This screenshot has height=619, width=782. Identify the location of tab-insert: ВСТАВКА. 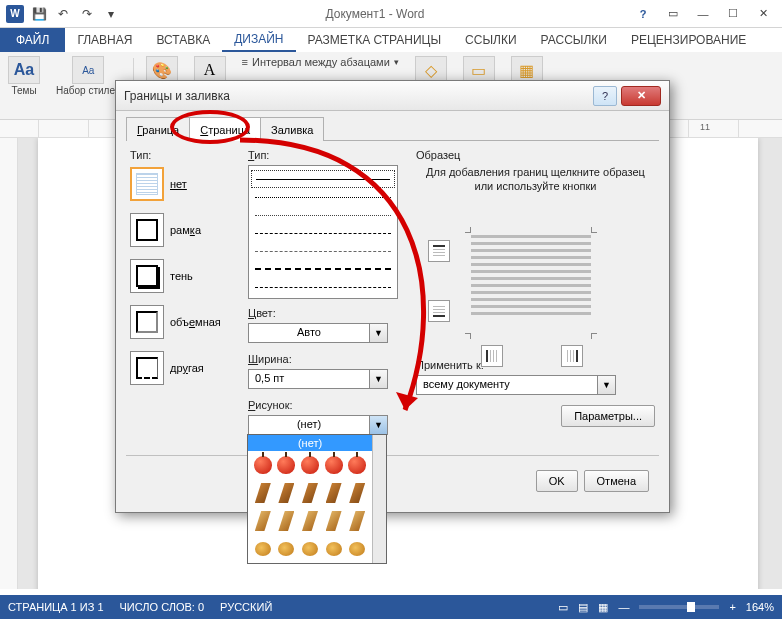
(183, 40).